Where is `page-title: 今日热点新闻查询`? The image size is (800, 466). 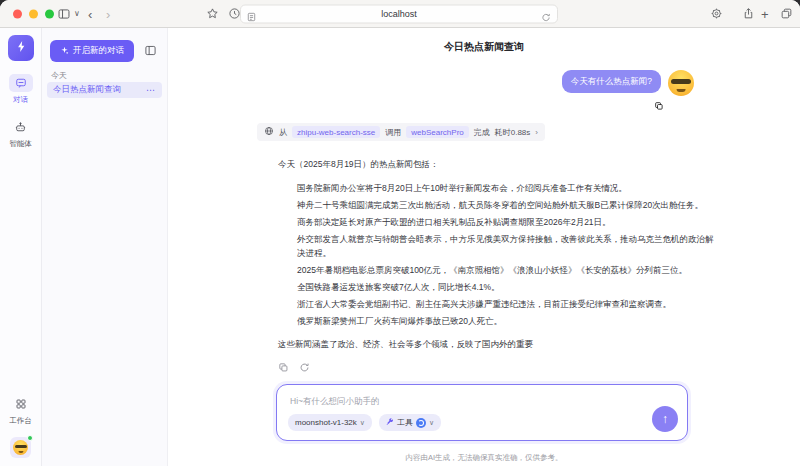 page-title: 今日热点新闻查询 is located at coordinates (484, 47).